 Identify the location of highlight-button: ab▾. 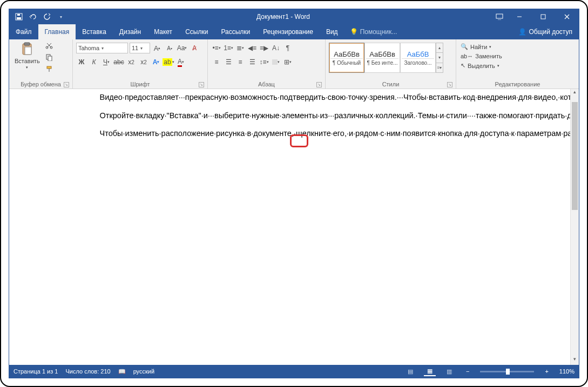
(168, 62).